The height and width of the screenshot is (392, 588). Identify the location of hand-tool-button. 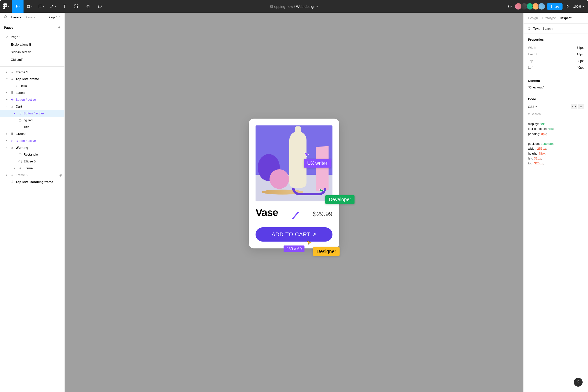
(88, 6).